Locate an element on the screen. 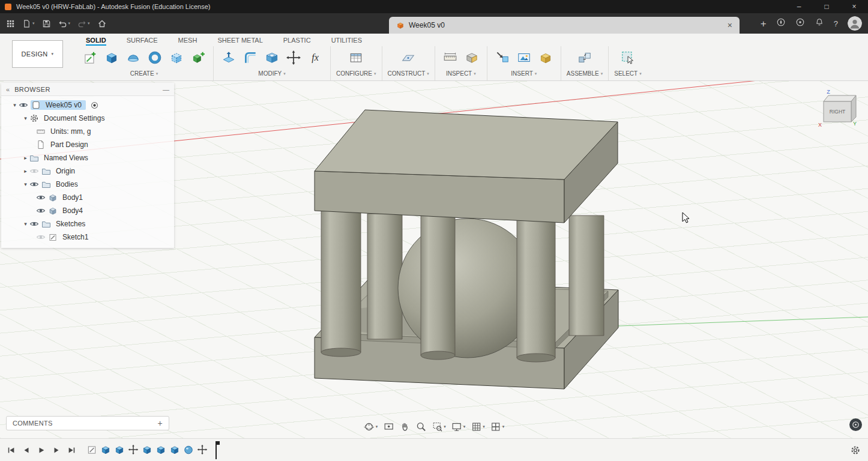 This screenshot has width=868, height=461. construct-group-label: CONSTRUCT▾ is located at coordinates (408, 73).